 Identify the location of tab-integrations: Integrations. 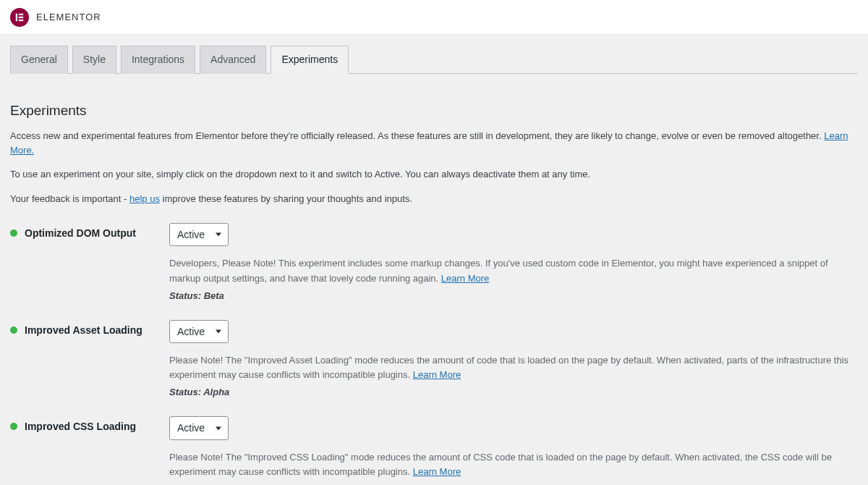
(158, 59).